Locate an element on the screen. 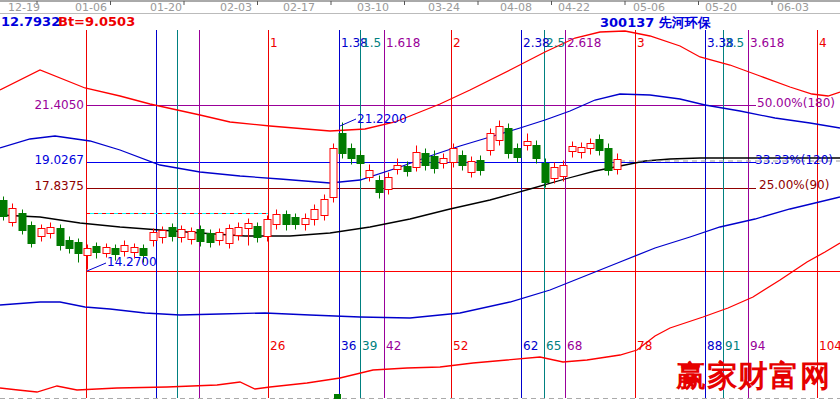 The width and height of the screenshot is (840, 403). indicator-value-left: 12.7932 is located at coordinates (30, 22).